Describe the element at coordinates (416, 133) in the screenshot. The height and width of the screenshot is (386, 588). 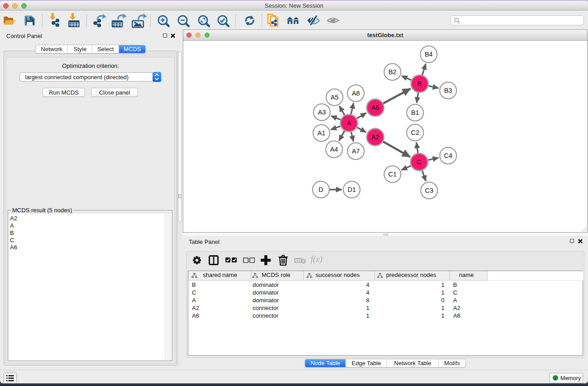
I see `svg-text: C2` at that location.